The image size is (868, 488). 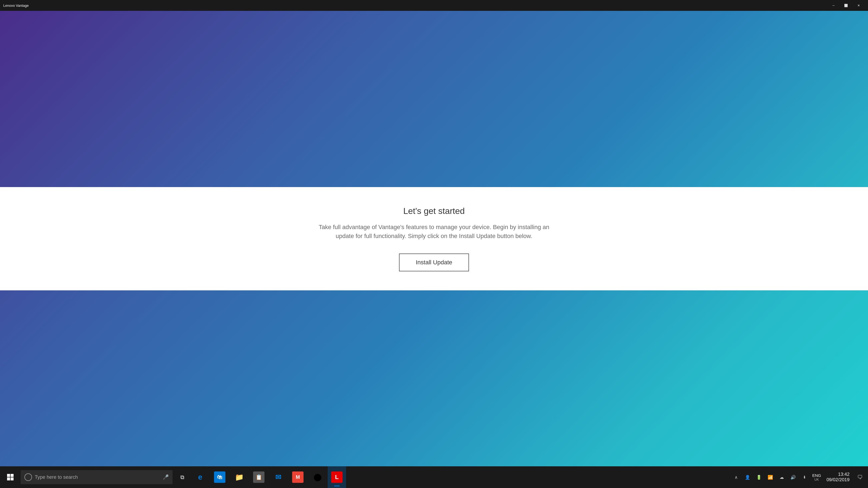 What do you see at coordinates (793, 478) in the screenshot?
I see `volume-icon: 🔊` at bounding box center [793, 478].